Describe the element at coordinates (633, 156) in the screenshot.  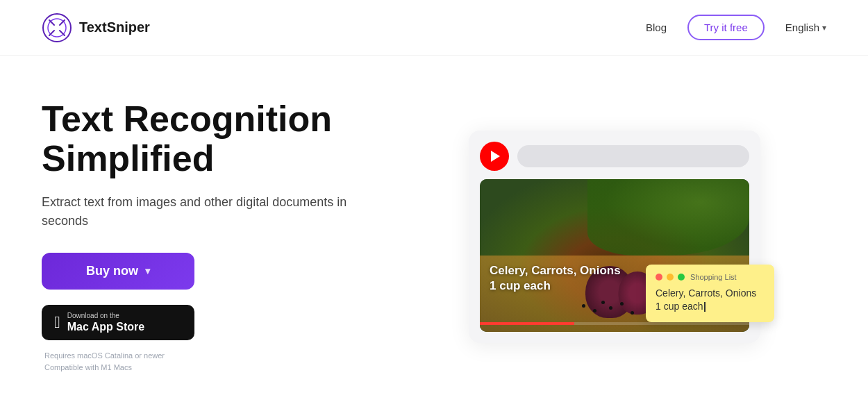
I see `address-bar` at that location.